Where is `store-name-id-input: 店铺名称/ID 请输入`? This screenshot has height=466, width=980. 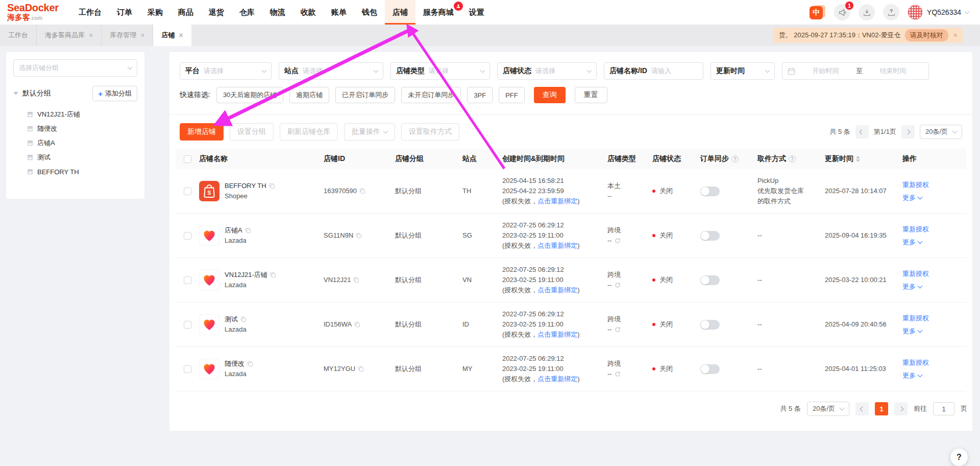
store-name-id-input: 店铺名称/ID 请输入 is located at coordinates (653, 71).